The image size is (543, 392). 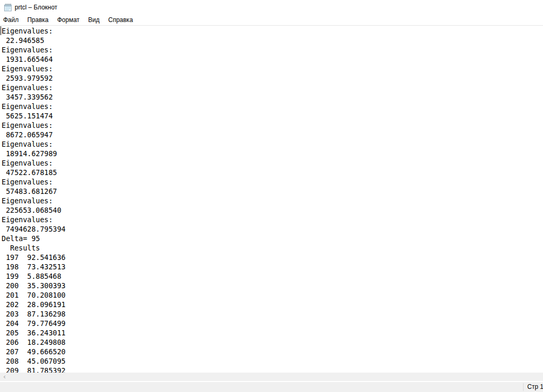 I want to click on text-line: 204 79.776499, so click(x=272, y=323).